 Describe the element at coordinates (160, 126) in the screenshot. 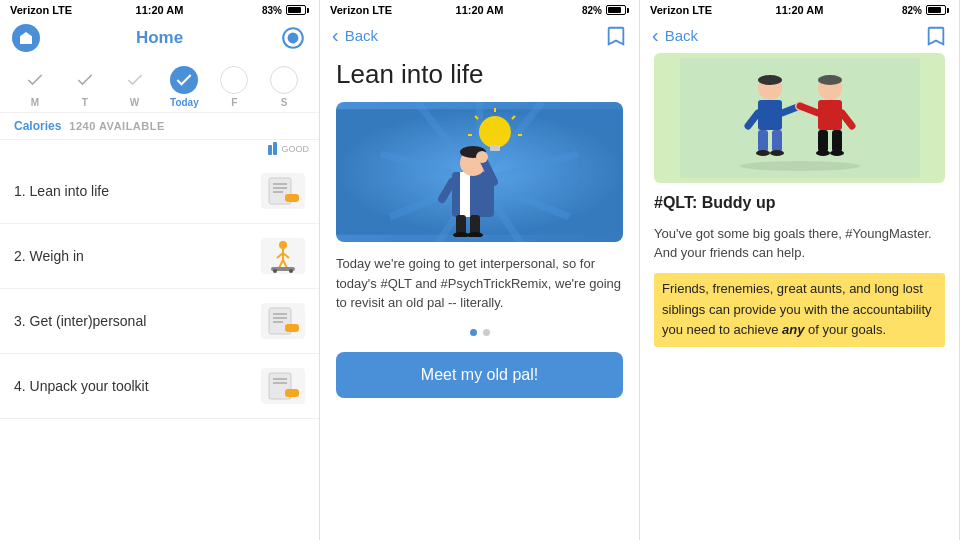

I see `calories-row: Calories 1240 AVAILABLE` at that location.